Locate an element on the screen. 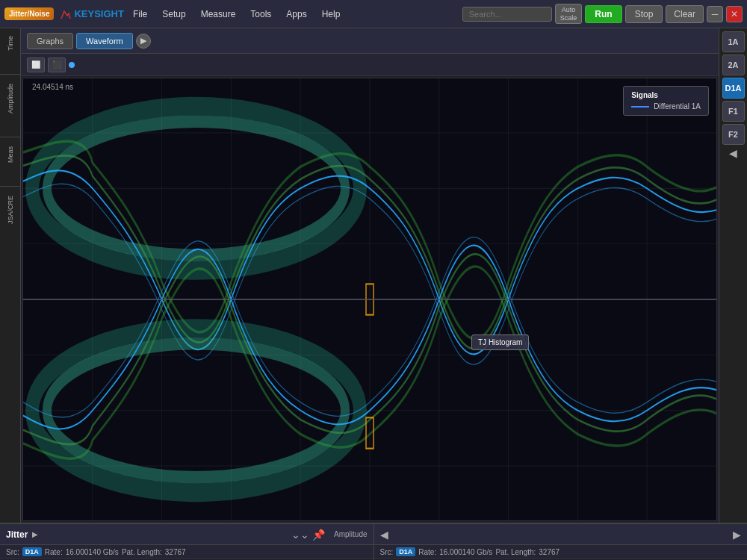  autoscale-button: AutoScale is located at coordinates (569, 14).